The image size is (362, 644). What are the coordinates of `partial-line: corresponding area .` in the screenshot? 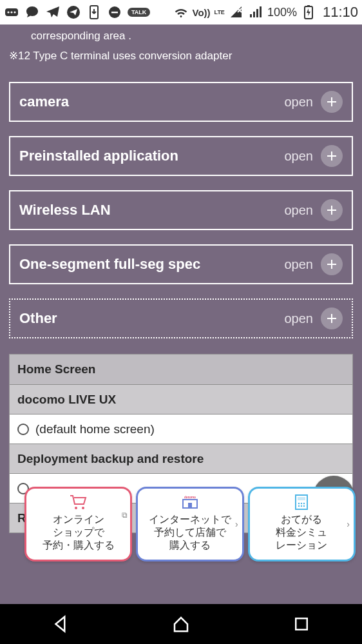 It's located at (181, 36).